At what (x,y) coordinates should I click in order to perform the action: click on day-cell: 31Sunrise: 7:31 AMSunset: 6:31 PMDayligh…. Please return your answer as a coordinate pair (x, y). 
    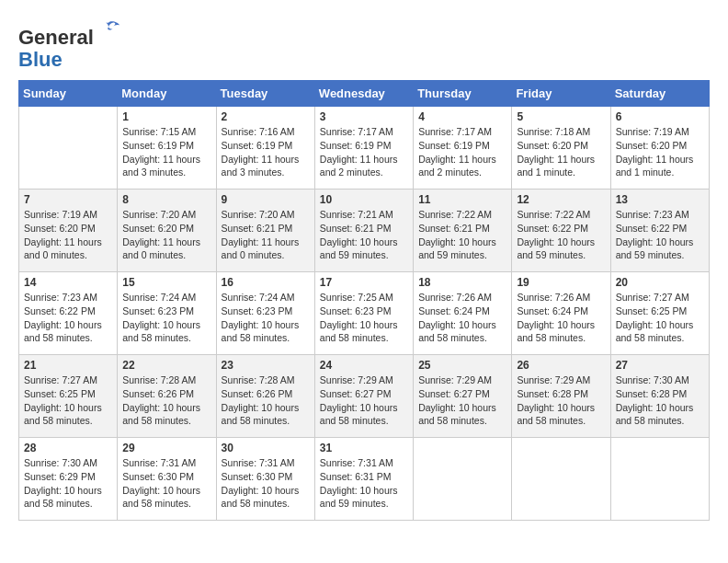
    Looking at the image, I should click on (364, 479).